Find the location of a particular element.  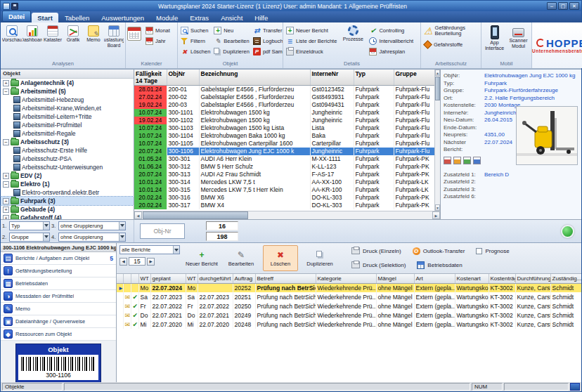

gruppierung-select-2: ohne Gruppierung is located at coordinates (92, 237).